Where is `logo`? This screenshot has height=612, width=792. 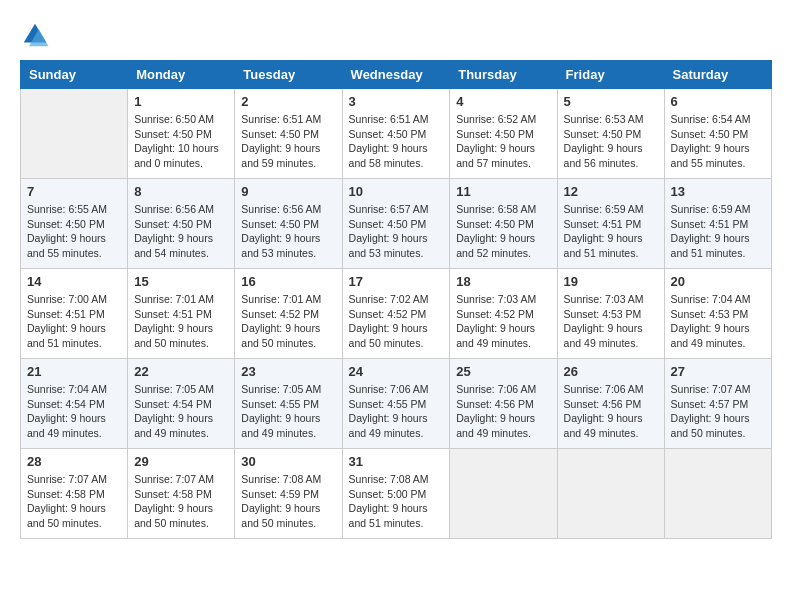 logo is located at coordinates (37, 35).